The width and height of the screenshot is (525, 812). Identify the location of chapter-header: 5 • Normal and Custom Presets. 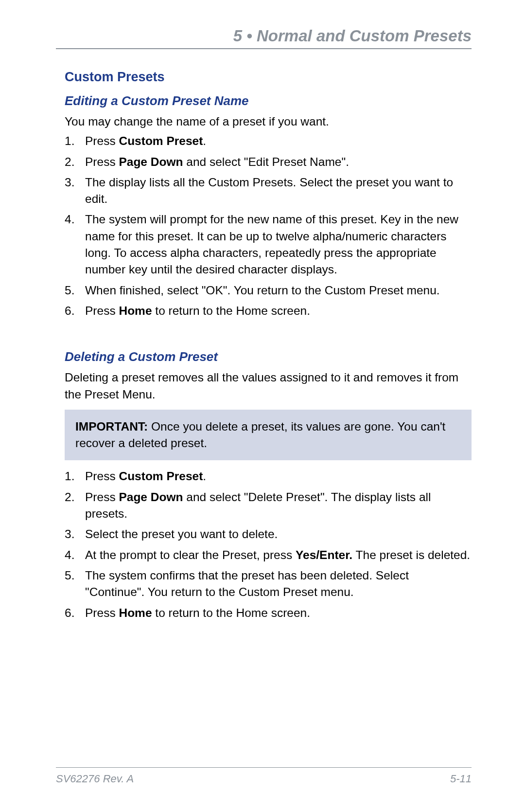
(263, 38).